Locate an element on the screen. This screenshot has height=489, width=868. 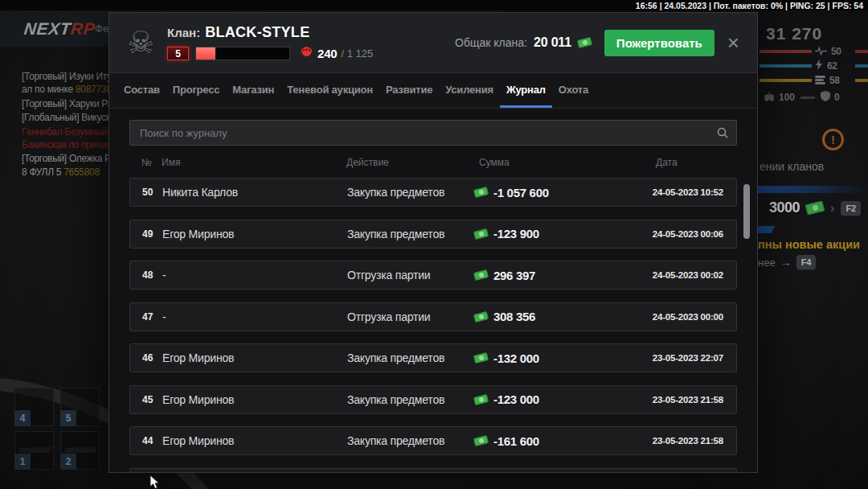
row-amount: -161 600 is located at coordinates (506, 441).